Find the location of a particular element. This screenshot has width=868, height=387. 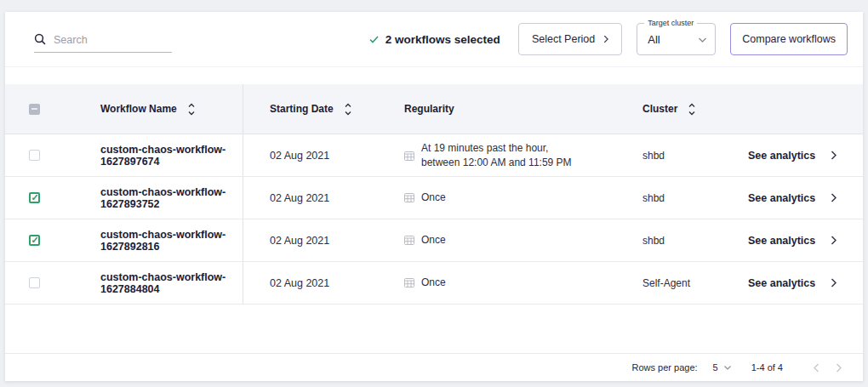

compare-workflows-button: Compare workflows is located at coordinates (789, 39).